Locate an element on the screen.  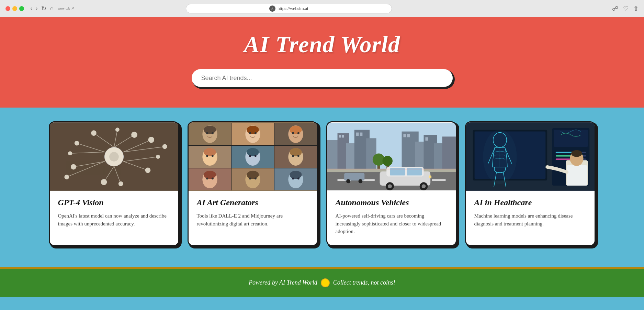
close-button is located at coordinates (8, 9).